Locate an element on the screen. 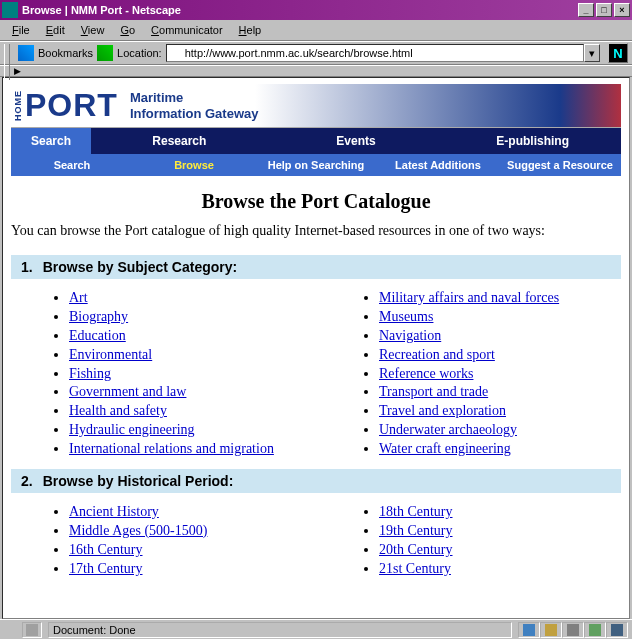 The width and height of the screenshot is (632, 639). section-header: 1.Browse by Subject Category: is located at coordinates (316, 267).